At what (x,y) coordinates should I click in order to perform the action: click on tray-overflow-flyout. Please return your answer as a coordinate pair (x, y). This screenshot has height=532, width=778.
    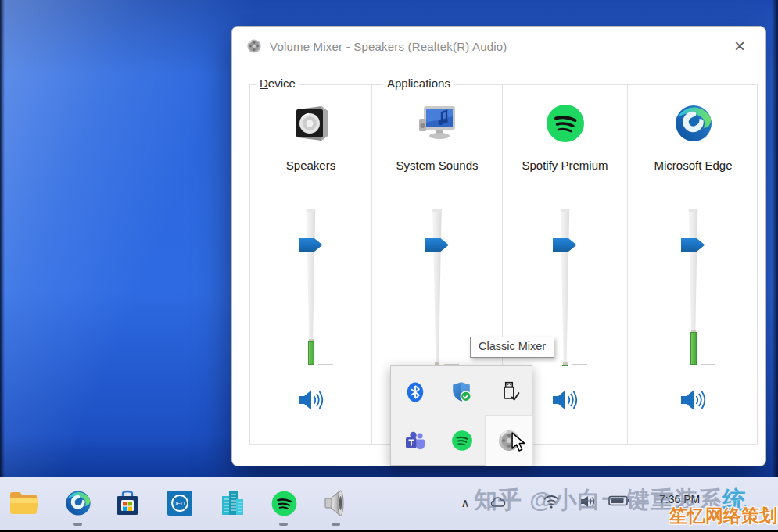
    Looking at the image, I should click on (461, 416).